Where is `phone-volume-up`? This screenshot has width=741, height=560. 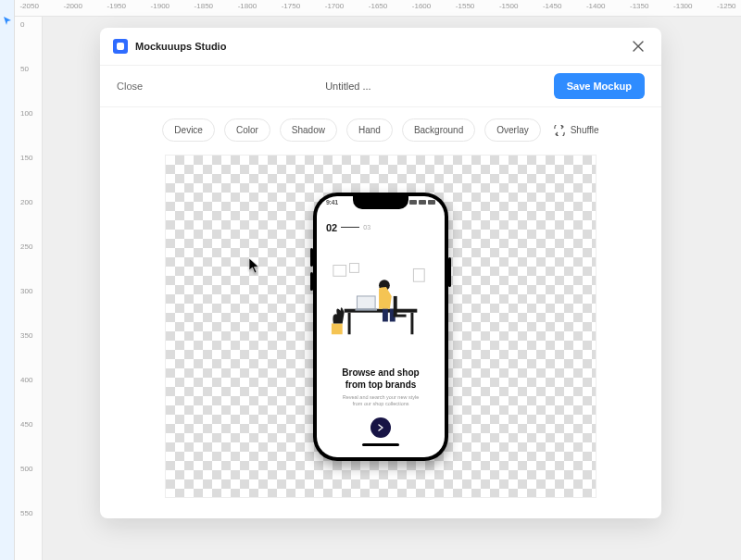 phone-volume-up is located at coordinates (311, 257).